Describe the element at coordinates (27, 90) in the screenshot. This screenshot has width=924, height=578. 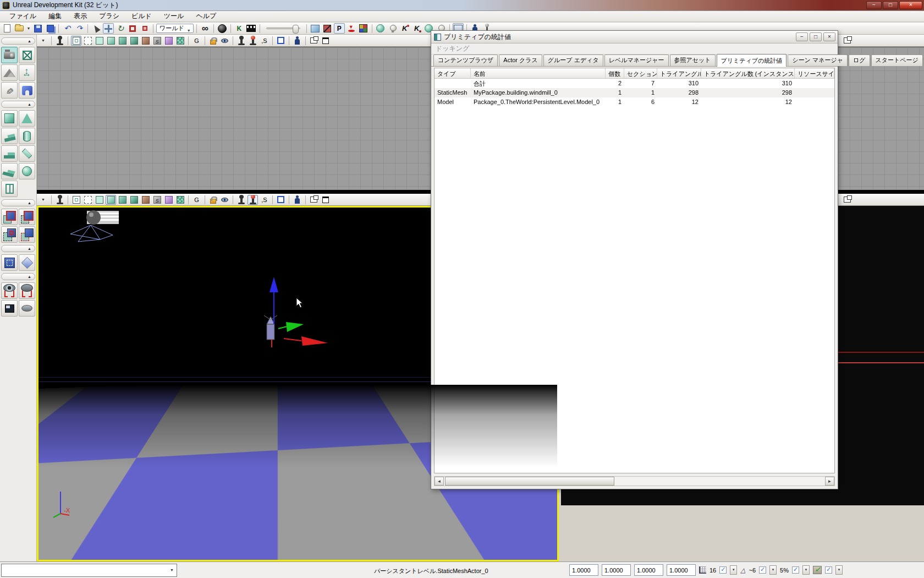
I see `static-mesh-mode-button` at that location.